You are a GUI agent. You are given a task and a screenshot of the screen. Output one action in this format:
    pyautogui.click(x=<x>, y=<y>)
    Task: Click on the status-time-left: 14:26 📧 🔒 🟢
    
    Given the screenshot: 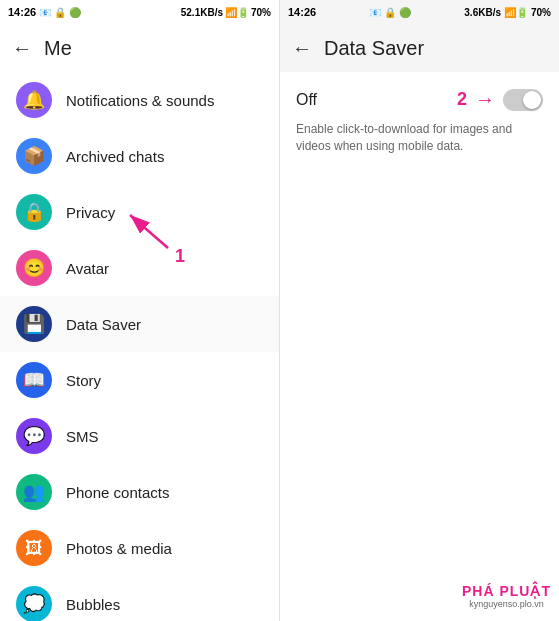 What is the action you would take?
    pyautogui.click(x=44, y=12)
    